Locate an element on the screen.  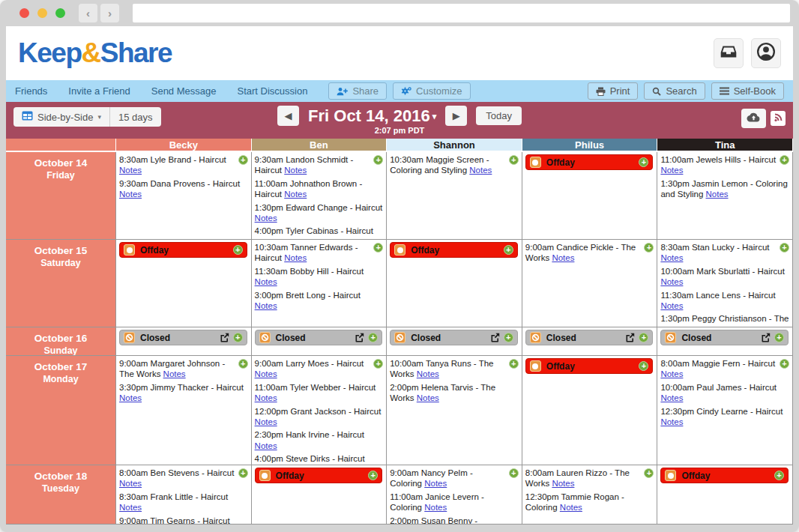
search-button: Search is located at coordinates (675, 91).